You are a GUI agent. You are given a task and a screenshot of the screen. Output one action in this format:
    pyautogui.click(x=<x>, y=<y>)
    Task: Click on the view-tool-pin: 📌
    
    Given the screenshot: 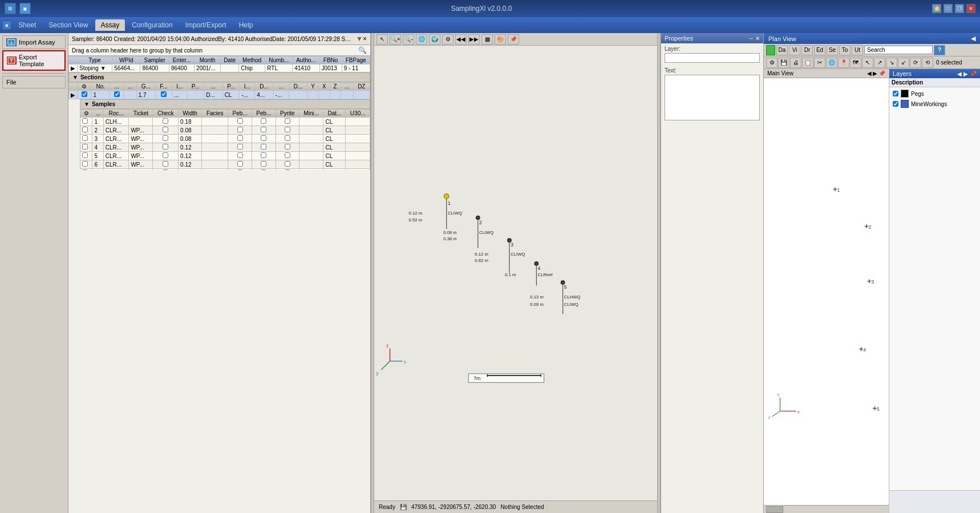 What is the action you would take?
    pyautogui.click(x=513, y=39)
    